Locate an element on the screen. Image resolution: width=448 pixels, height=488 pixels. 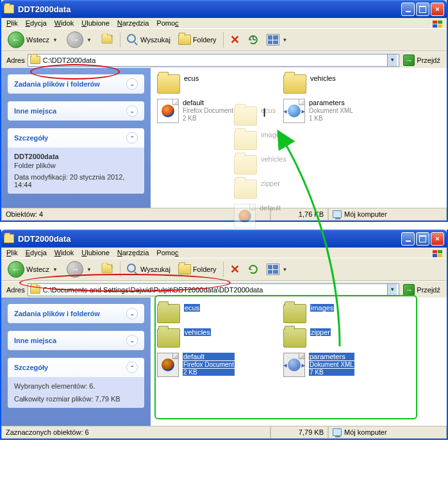
details-size: Całkowity rozmiar plików: 7,79 KB is located at coordinates (76, 399).